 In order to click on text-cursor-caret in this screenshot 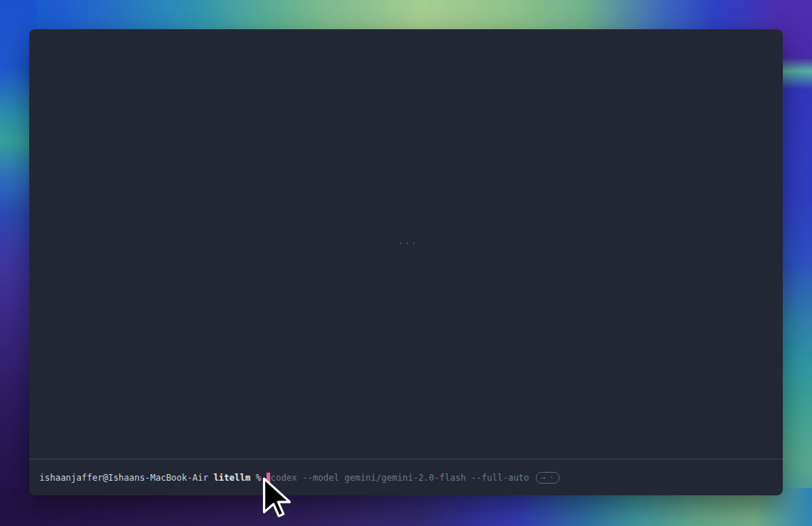, I will do `click(269, 478)`.